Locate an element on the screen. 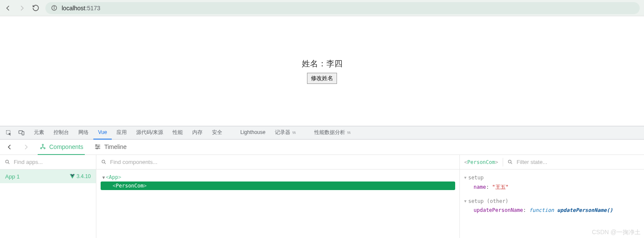 This screenshot has width=644, height=238. state-group-header: ▼ setup is located at coordinates (552, 178).